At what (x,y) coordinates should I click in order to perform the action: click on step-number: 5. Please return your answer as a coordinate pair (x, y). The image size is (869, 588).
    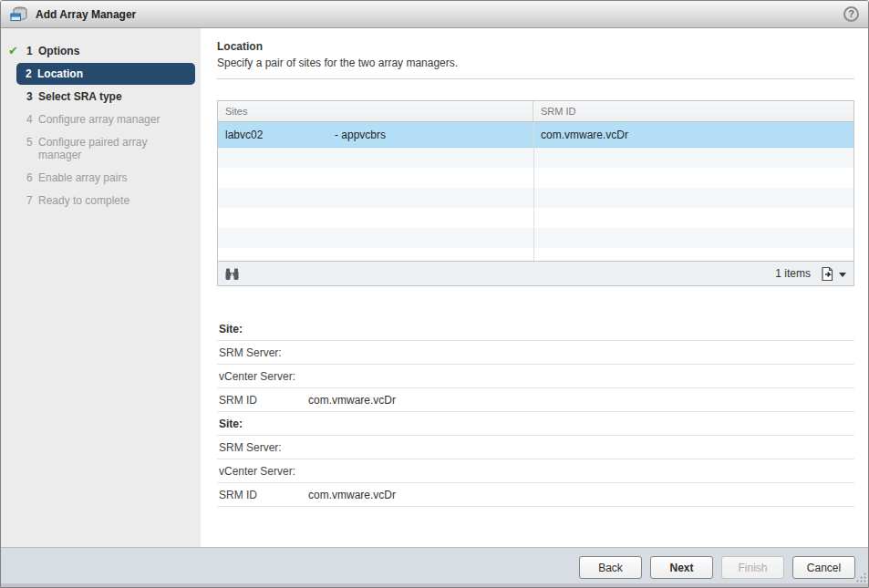
    Looking at the image, I should click on (33, 142).